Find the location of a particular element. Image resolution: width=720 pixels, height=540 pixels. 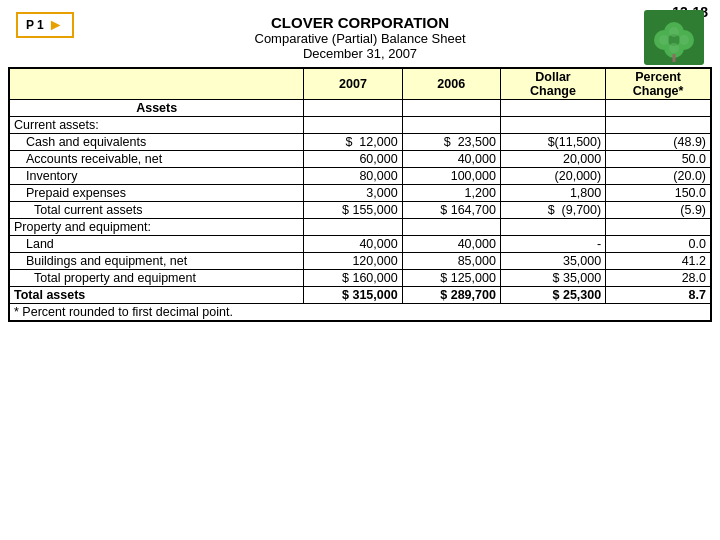

footer-row: * Percent rounded to first decimal point… is located at coordinates (360, 313).